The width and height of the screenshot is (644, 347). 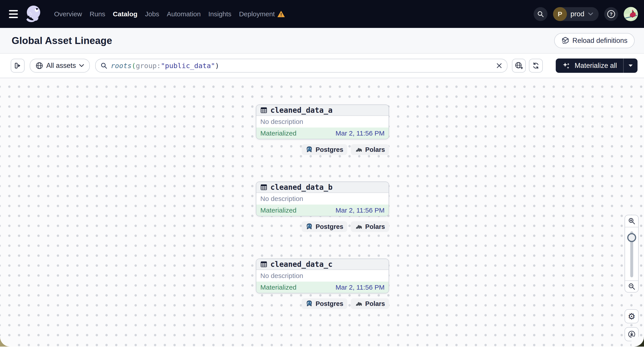 I want to click on lineage-toolbar: All assets roots(group:"public_data"), so click(x=322, y=66).